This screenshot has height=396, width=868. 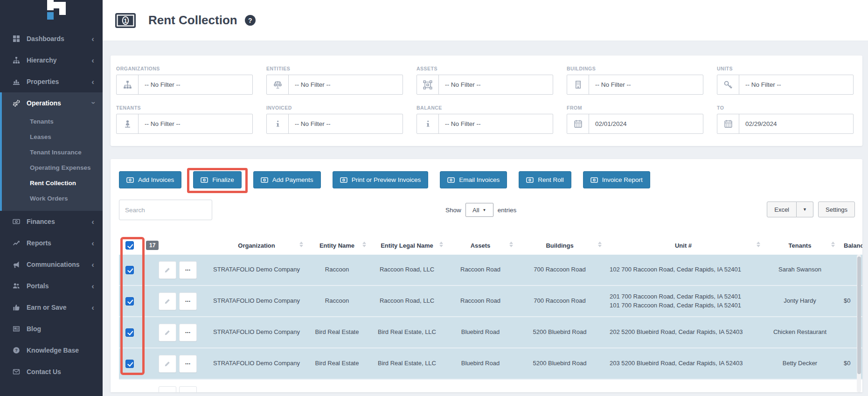 What do you see at coordinates (51, 14) in the screenshot?
I see `app-logo` at bounding box center [51, 14].